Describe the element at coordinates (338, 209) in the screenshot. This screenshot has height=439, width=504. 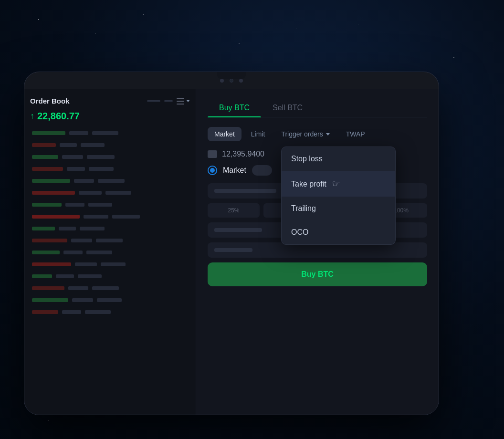
I see `dropdown-item-trailing: Trailing` at that location.